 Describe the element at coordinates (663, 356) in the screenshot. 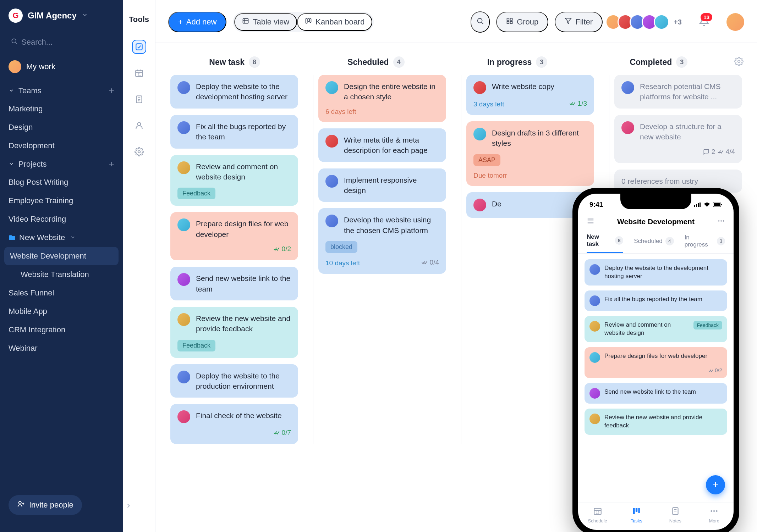

I see `task-title: Prepare design files for web developer` at that location.